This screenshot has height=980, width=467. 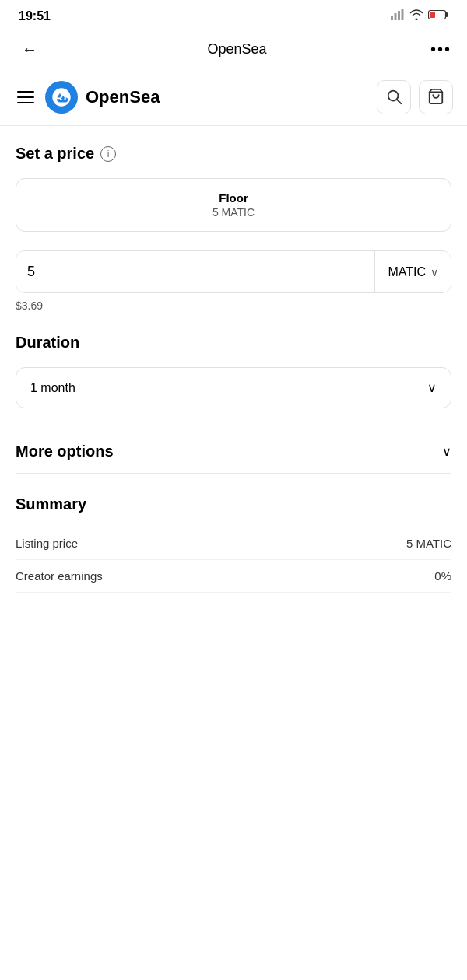 I want to click on floor-card: Floor 5 MATIC, so click(x=234, y=205).